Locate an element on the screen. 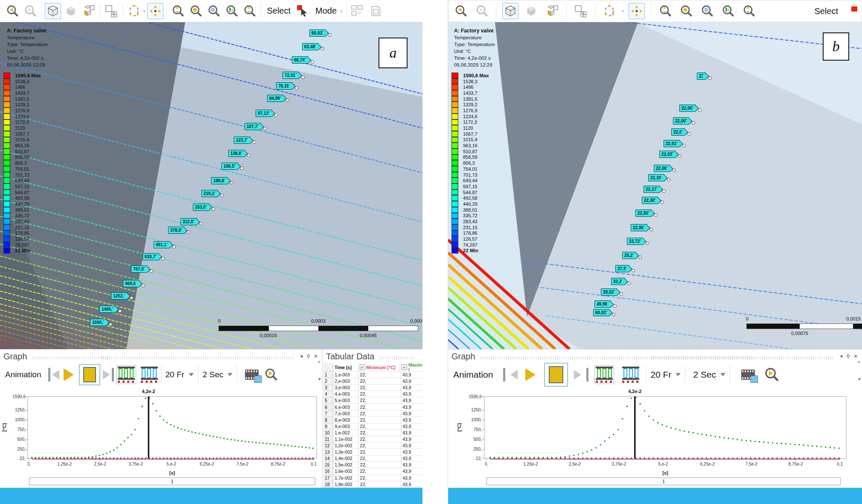  probe-label: 156,55 is located at coordinates (233, 166).